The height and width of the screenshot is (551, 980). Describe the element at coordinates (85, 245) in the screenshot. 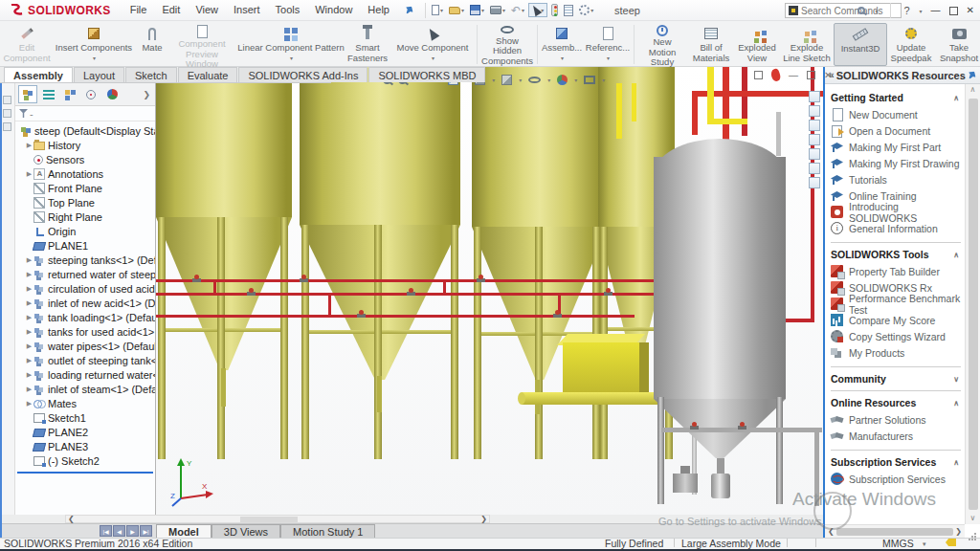

I see `tree-item: PLANE1` at that location.